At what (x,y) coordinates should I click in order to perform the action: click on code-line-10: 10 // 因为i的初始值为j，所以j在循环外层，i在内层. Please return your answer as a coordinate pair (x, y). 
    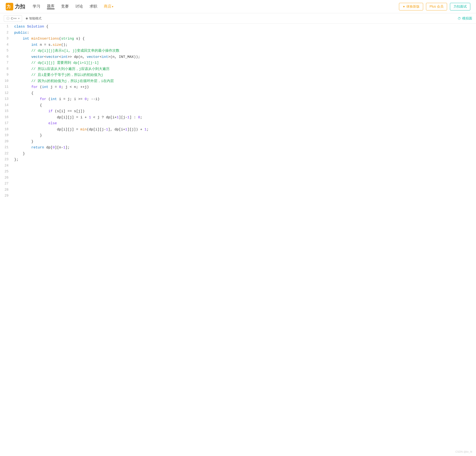
    Looking at the image, I should click on (238, 81).